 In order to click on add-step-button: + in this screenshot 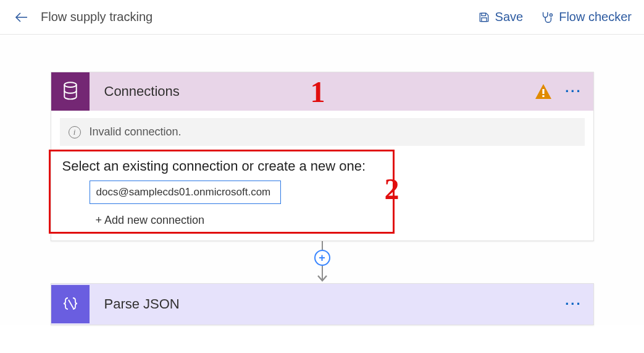, I will do `click(322, 258)`.